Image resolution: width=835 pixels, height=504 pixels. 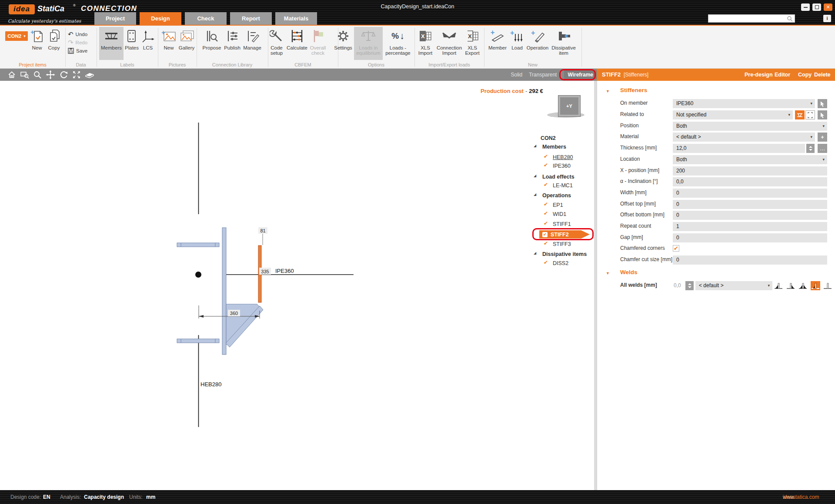 What do you see at coordinates (629, 272) in the screenshot?
I see `section-welds: Welds` at bounding box center [629, 272].